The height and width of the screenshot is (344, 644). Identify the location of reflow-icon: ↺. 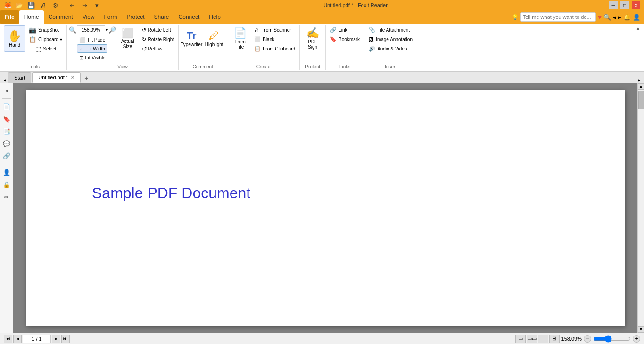
(144, 49).